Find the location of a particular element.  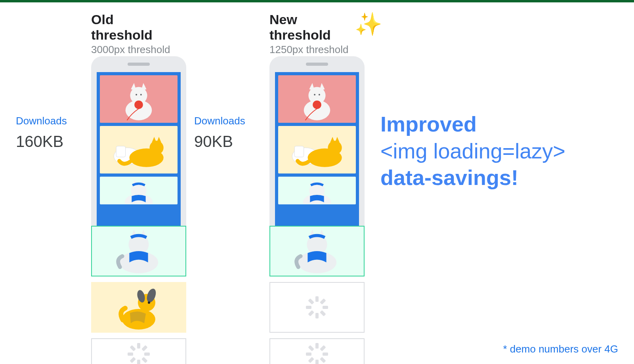

new-threshold-header: New threshold 1250px threshold is located at coordinates (313, 34).